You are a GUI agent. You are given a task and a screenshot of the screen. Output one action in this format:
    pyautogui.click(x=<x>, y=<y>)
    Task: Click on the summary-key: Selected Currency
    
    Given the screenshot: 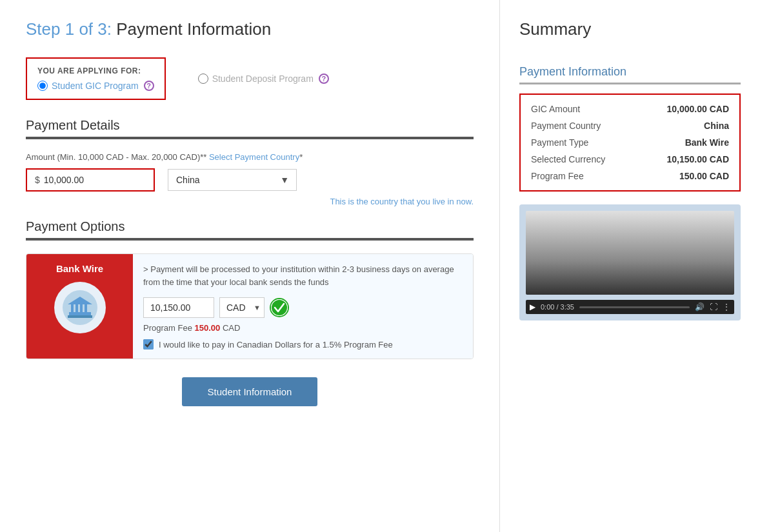 What is the action you would take?
    pyautogui.click(x=568, y=159)
    